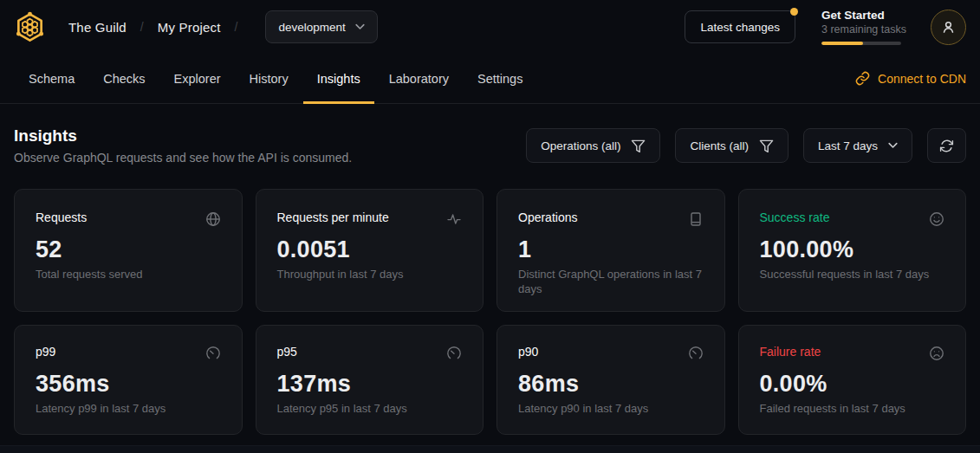  What do you see at coordinates (853, 409) in the screenshot?
I see `card-description: Failed requests in last 7 days` at bounding box center [853, 409].